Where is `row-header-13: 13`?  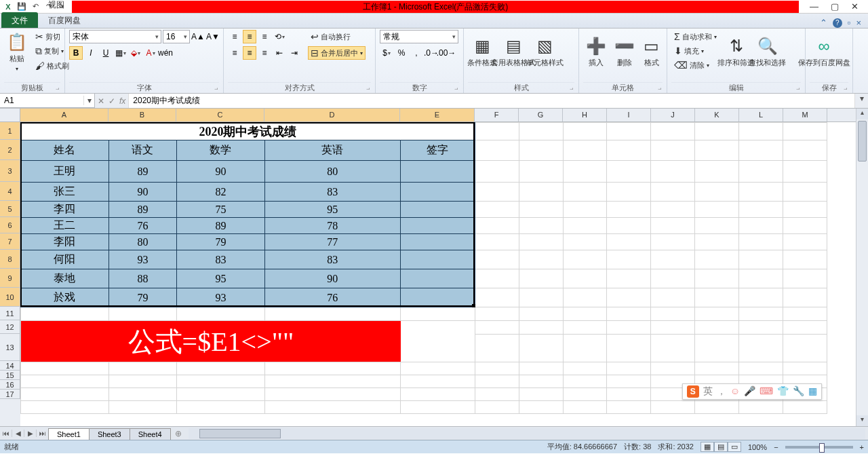 row-header-13: 13 is located at coordinates (10, 347).